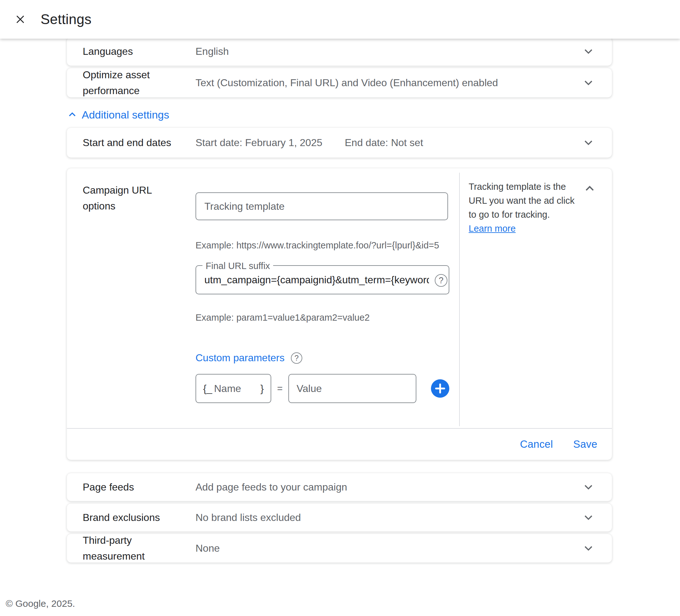 This screenshot has width=680, height=616. I want to click on learn-more-link: Learn more, so click(492, 228).